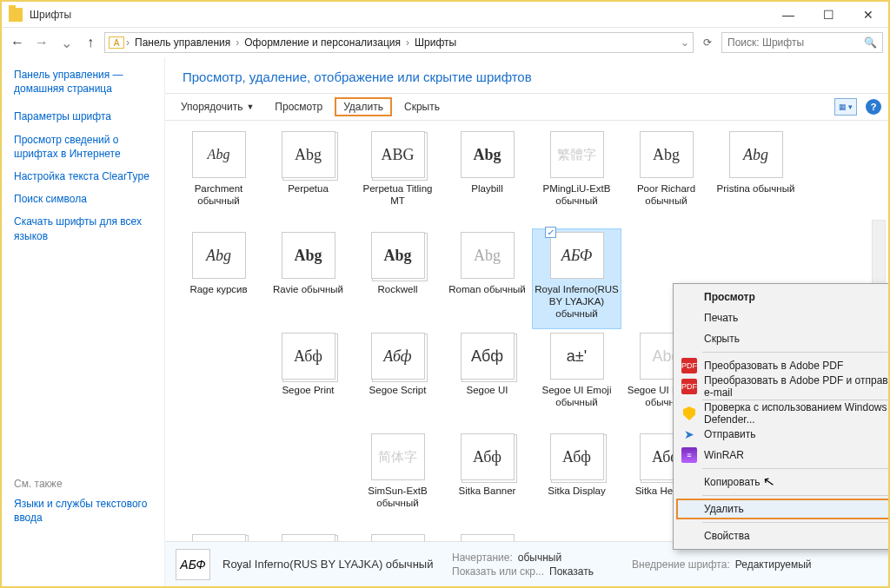 This screenshot has width=890, height=588. Describe the element at coordinates (83, 176) in the screenshot. I see `sidebar-link-cleartype: Настройка текста ClearType` at that location.